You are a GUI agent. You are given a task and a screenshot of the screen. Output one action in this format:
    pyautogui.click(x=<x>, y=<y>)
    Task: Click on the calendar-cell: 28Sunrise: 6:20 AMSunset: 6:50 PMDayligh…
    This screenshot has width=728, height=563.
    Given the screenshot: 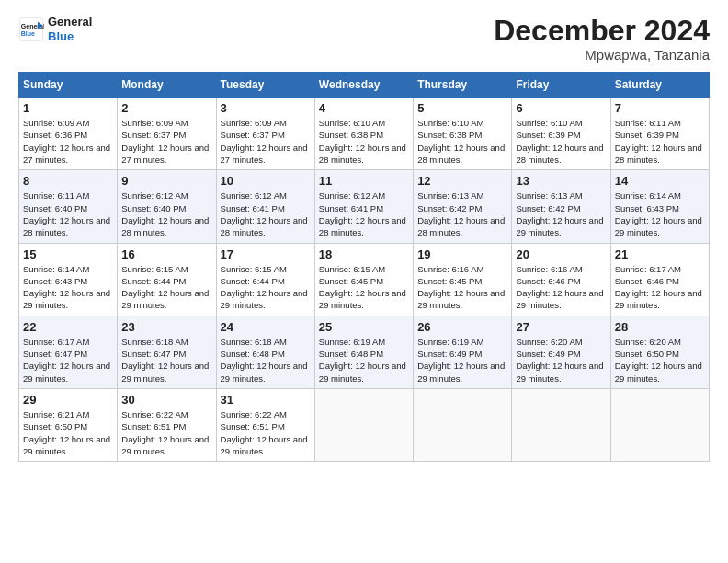 What is the action you would take?
    pyautogui.click(x=660, y=351)
    